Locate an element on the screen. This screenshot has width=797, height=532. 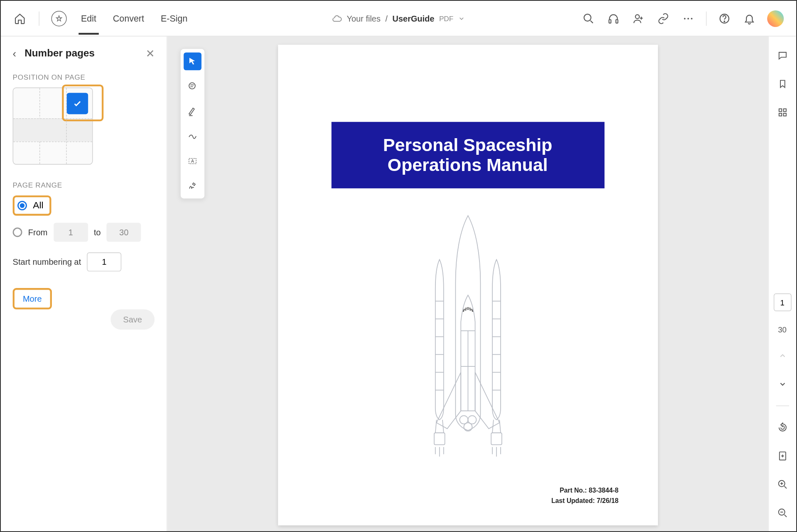
from-label: From is located at coordinates (38, 232).